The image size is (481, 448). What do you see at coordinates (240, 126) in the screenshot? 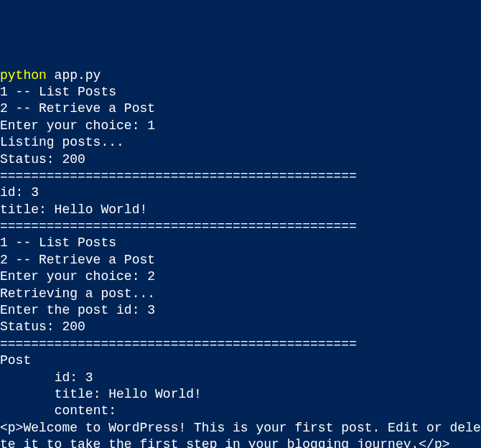
I see `choice-prompt: Enter your choice: 1` at bounding box center [240, 126].